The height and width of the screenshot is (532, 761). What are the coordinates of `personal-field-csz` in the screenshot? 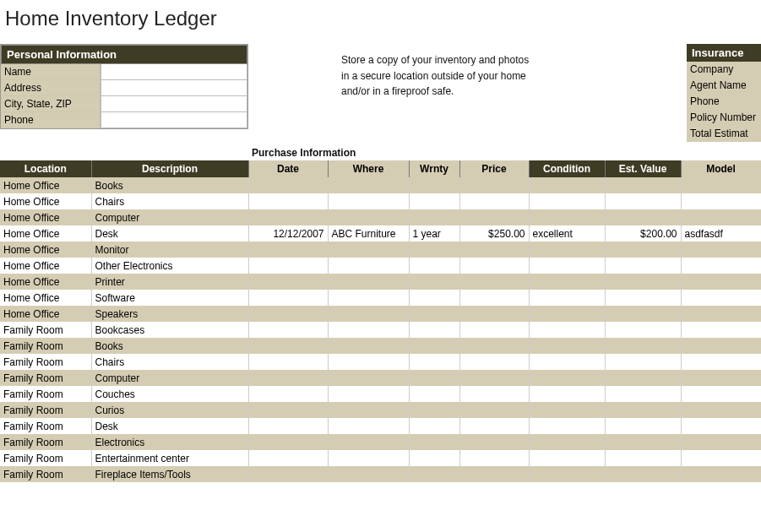 It's located at (174, 105).